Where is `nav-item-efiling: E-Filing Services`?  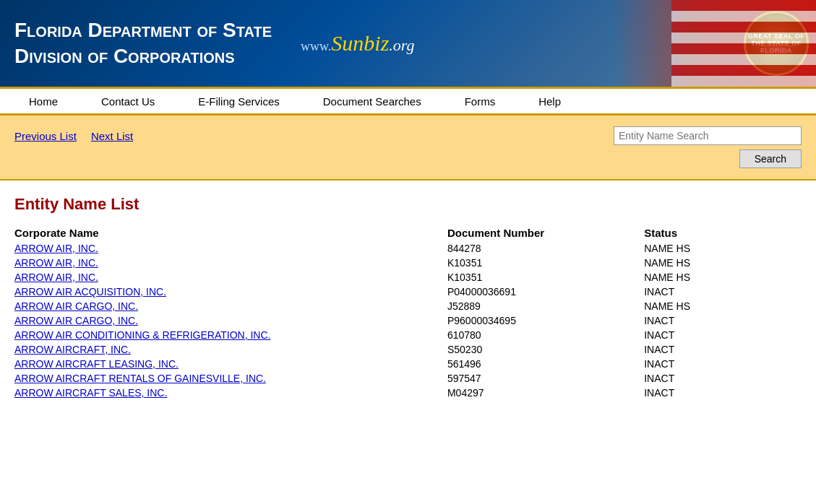 nav-item-efiling: E-Filing Services is located at coordinates (239, 101).